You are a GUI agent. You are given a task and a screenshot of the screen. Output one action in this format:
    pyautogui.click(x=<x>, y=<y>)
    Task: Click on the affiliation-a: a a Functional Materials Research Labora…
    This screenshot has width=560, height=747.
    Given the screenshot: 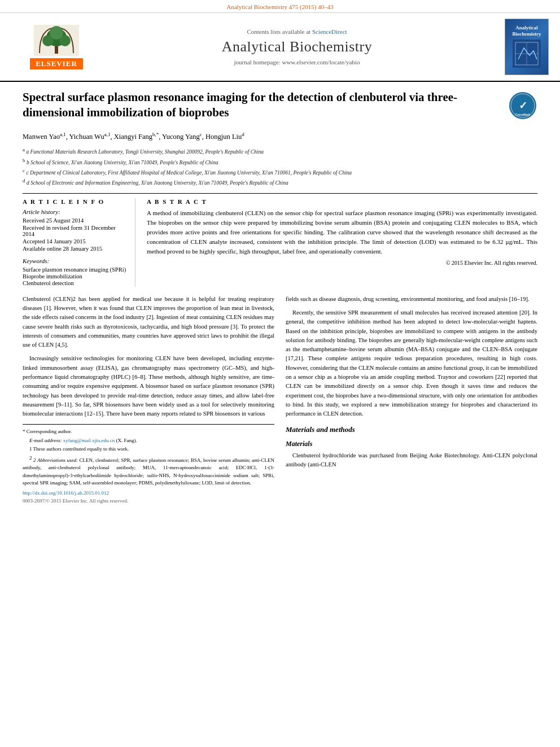 What is the action you would take?
    pyautogui.click(x=280, y=151)
    